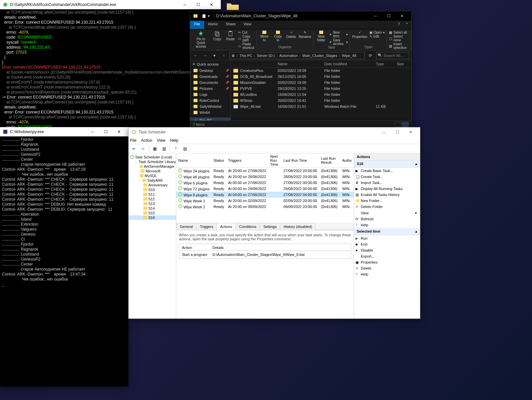 The width and height of the screenshot is (532, 400). Describe the element at coordinates (133, 140) in the screenshot. I see `menu-item: File` at that location.